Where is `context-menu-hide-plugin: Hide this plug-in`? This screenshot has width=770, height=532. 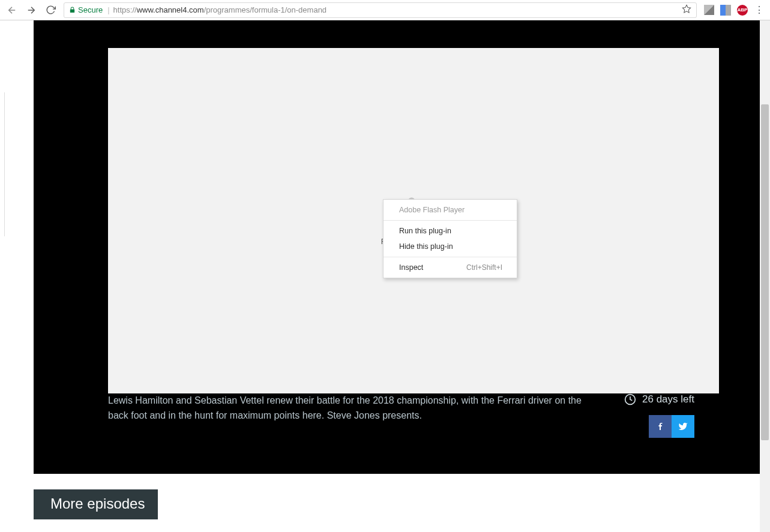
context-menu-hide-plugin: Hide this plug-in is located at coordinates (450, 247).